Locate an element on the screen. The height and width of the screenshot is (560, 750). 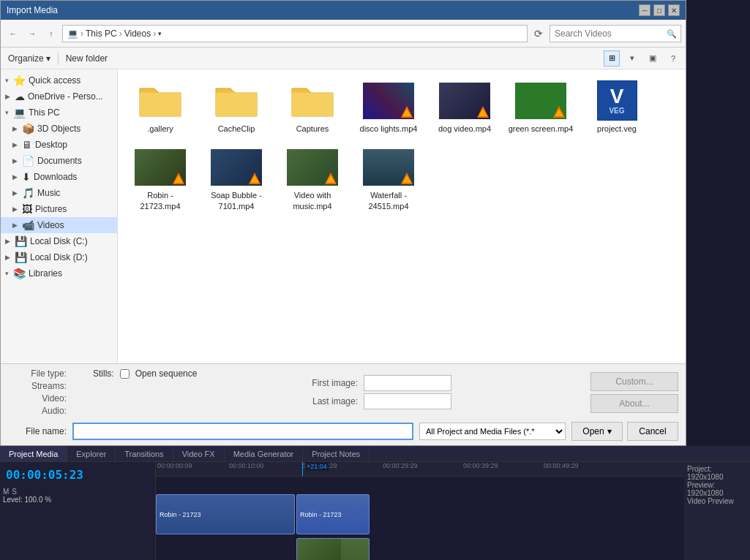
veg-file-icon: V VEG is located at coordinates (617, 101).